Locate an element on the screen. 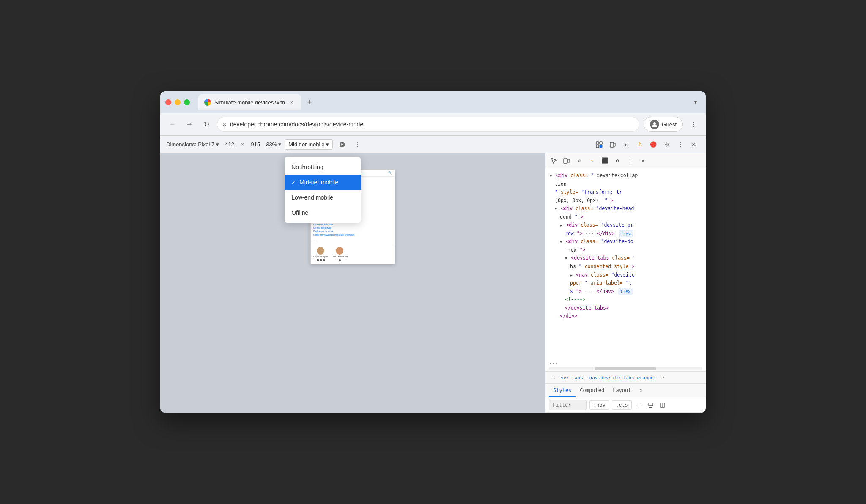  devtools-element-breadcrumb: ‹ ver-tabs › nav.devsite-tabs-wrapper › is located at coordinates (626, 378).